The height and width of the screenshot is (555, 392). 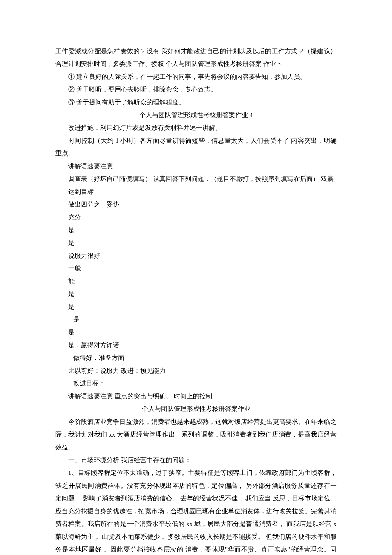 I want to click on section-title-4: 个人与团队管理形成性考核册答案作业 4, so click(x=196, y=115).